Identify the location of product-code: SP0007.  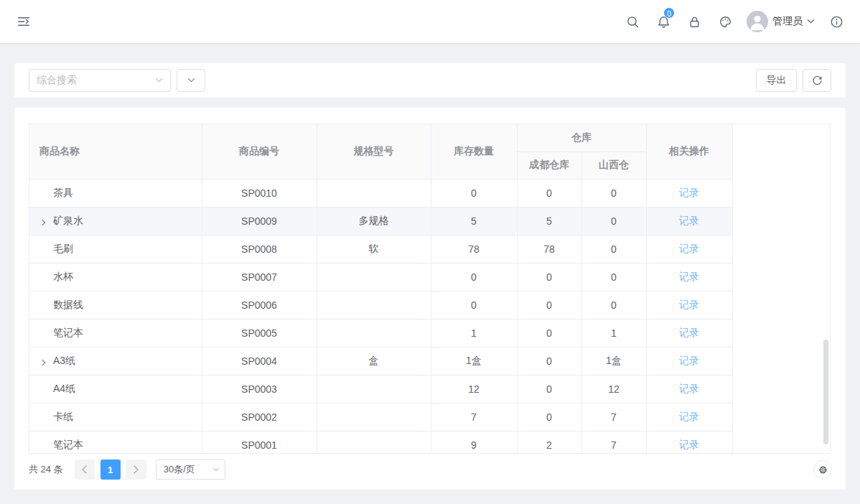
(259, 277).